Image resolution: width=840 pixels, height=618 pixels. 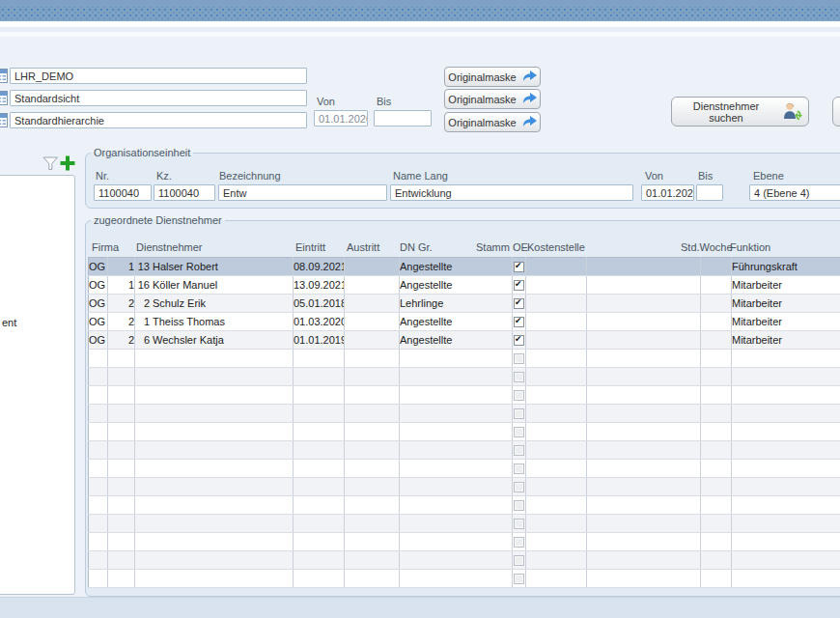 What do you see at coordinates (10, 323) in the screenshot?
I see `tree-item-partial: ent` at bounding box center [10, 323].